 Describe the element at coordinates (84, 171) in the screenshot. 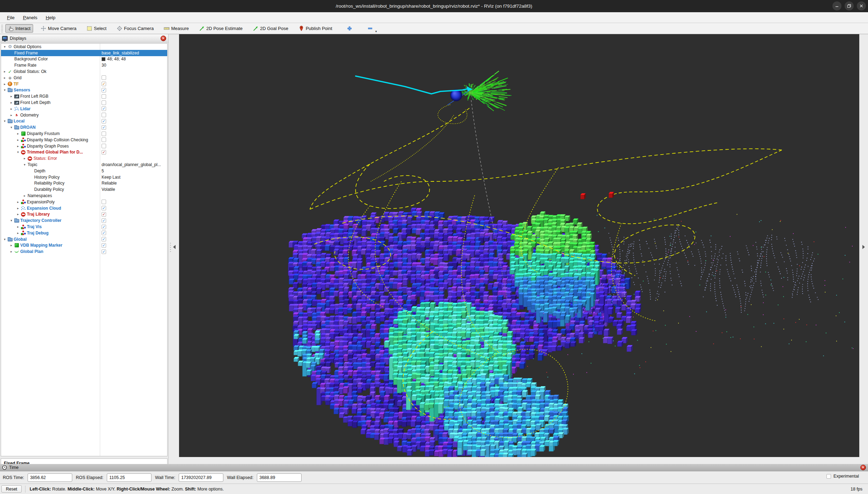

I see `display-row-depth: Depth5` at that location.